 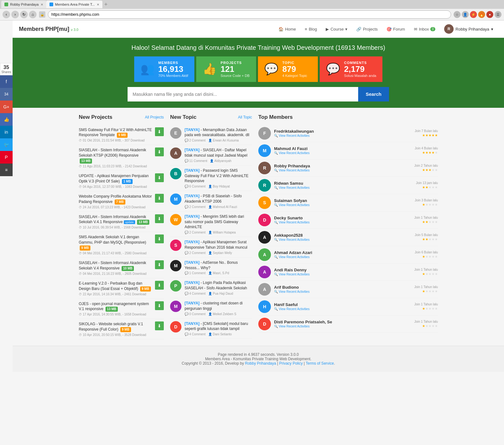 What do you see at coordinates (106, 4) in the screenshot?
I see `new-tab-button: +` at bounding box center [106, 4].